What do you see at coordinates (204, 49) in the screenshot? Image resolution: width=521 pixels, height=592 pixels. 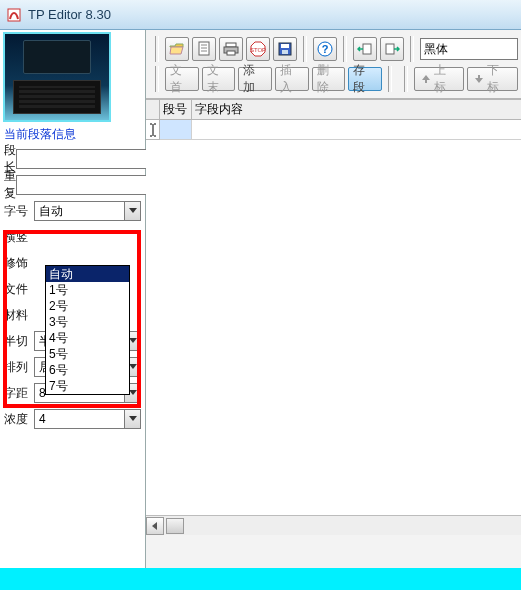 I see `new-button` at bounding box center [204, 49].